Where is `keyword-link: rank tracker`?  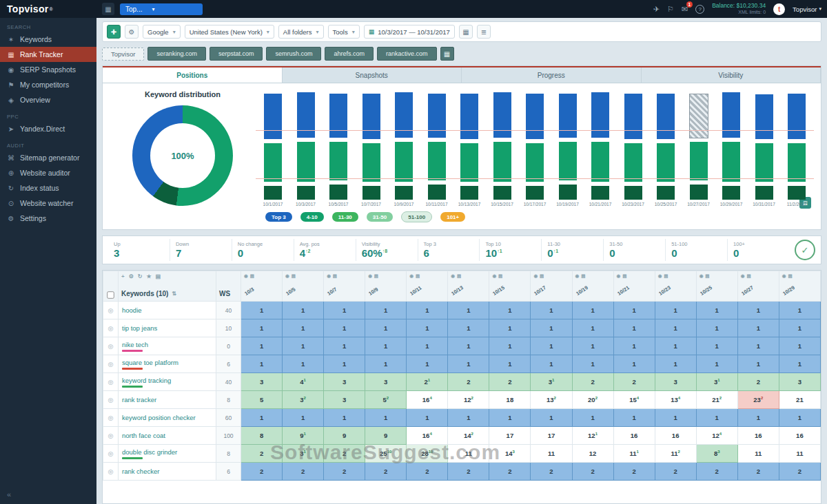
keyword-link: rank tracker is located at coordinates (139, 399).